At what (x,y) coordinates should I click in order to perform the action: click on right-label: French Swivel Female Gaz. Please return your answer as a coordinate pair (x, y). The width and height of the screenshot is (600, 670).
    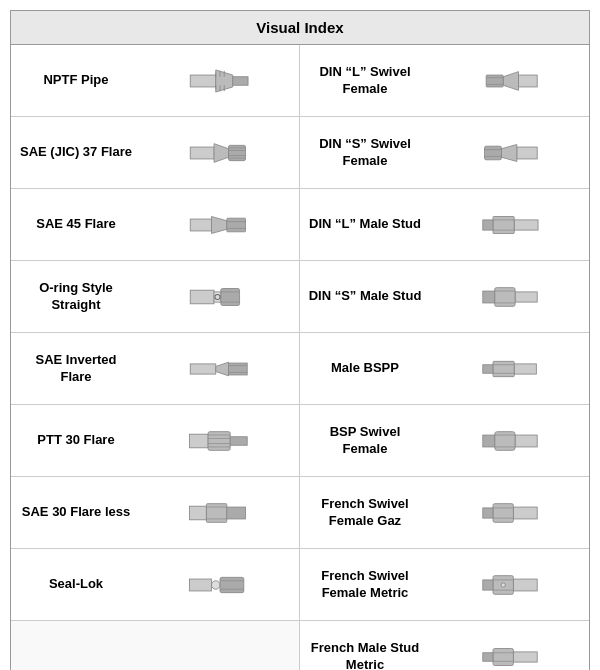
    Looking at the image, I should click on (365, 513).